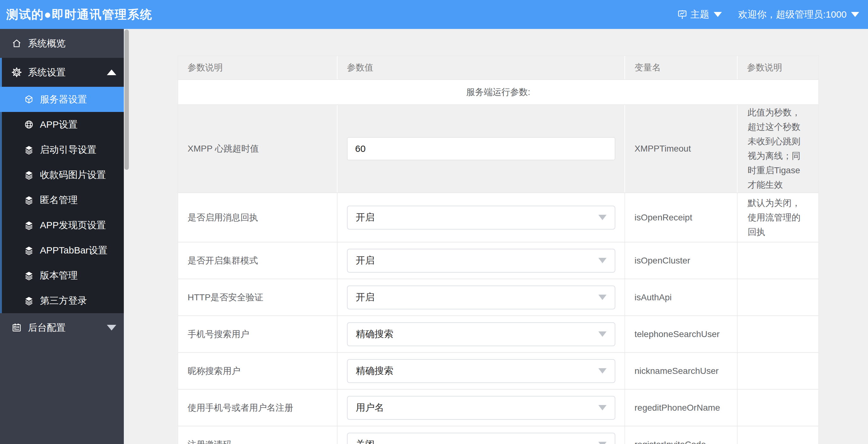 The image size is (868, 444). Describe the element at coordinates (241, 408) in the screenshot. I see `param-label: 使用手机号或者用户名注册` at that location.